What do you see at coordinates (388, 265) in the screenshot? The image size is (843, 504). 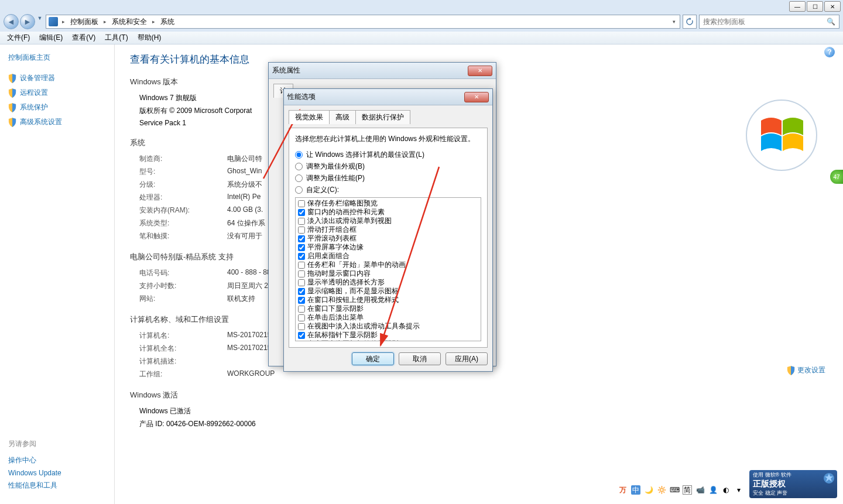 I see `visual-effect-item: 任务栏和「开始」菜单中的动画` at bounding box center [388, 265].